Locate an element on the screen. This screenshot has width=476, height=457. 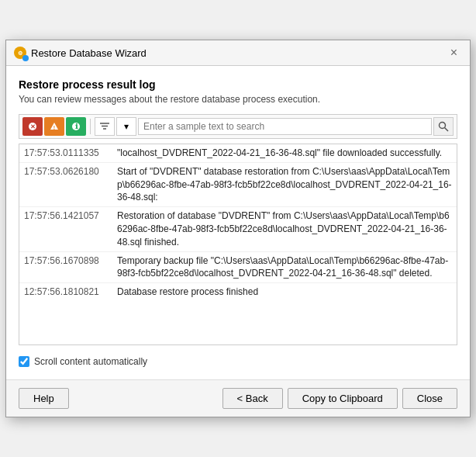
log-timestamp: 17:57:56.1670898 is located at coordinates (66, 267).